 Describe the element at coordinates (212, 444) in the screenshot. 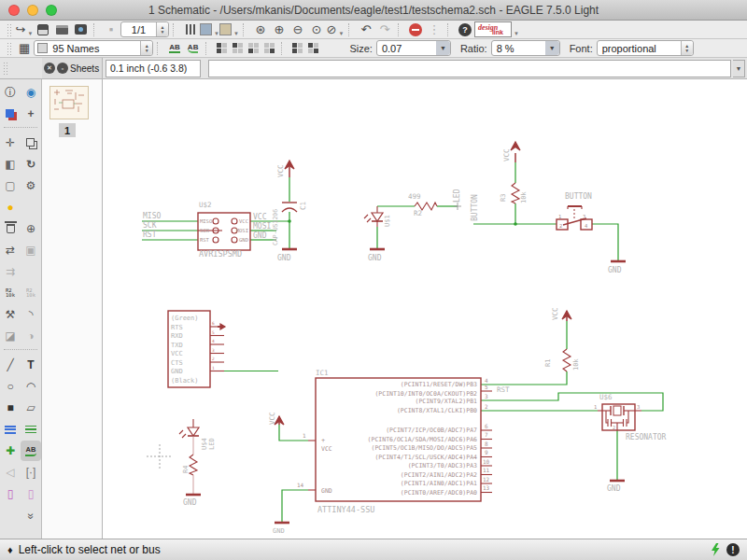

I see `svg-text: LED` at that location.